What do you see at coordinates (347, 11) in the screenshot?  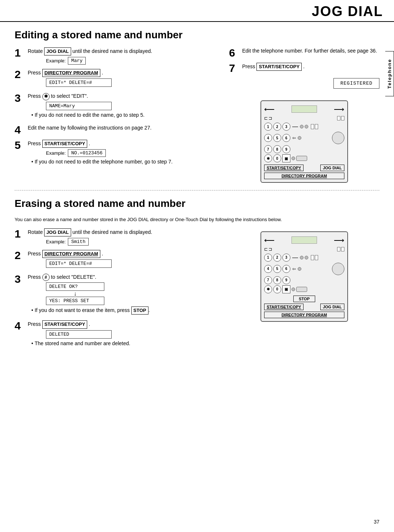 I see `page-title: JOG DIAL` at bounding box center [347, 11].